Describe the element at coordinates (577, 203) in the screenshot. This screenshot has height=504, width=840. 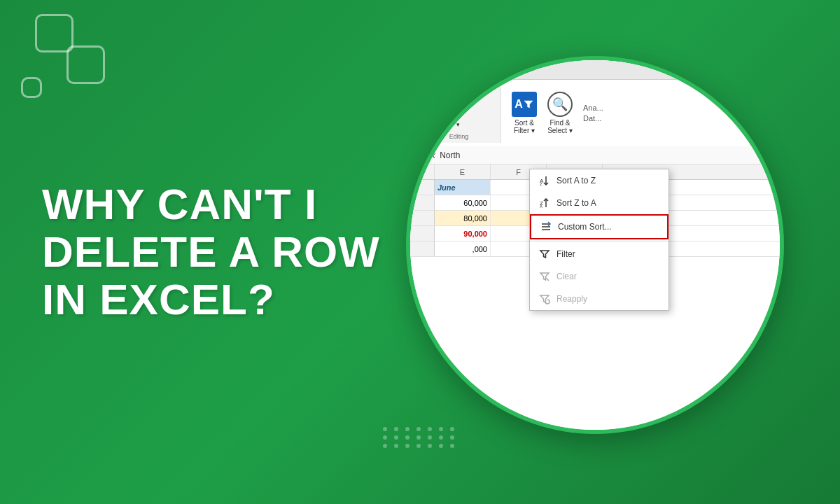
I see `menu-sort-za-label: Sort Z to A` at that location.